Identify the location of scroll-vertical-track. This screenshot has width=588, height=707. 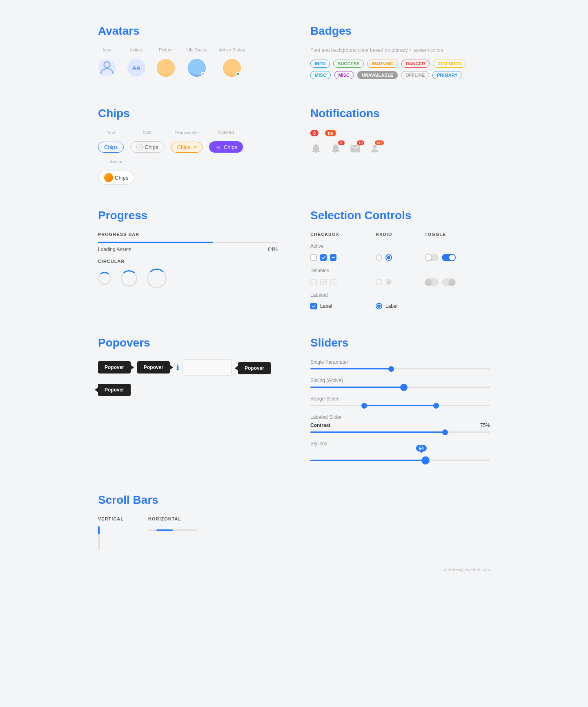
(99, 538).